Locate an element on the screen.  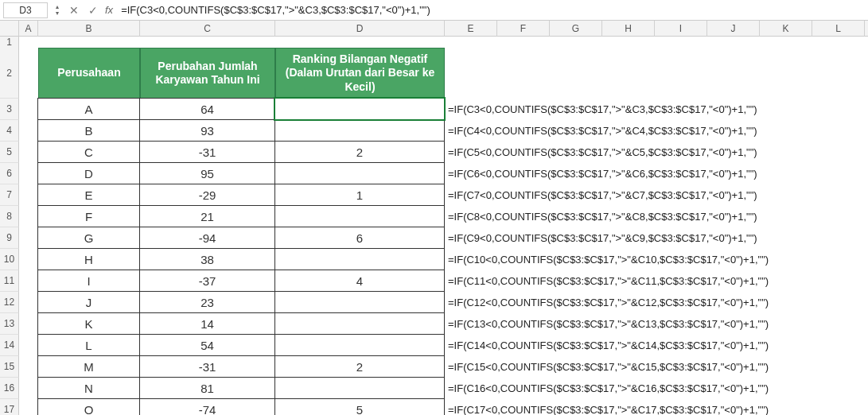
neighbor-formula-text: =IF(C16<0,COUNTIFS($C$3:$C$17,">"&C16,$C… is located at coordinates (648, 388).